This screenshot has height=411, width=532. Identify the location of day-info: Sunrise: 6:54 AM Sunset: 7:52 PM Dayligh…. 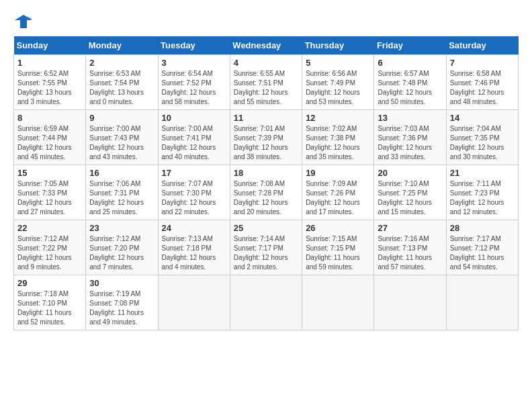
(194, 88).